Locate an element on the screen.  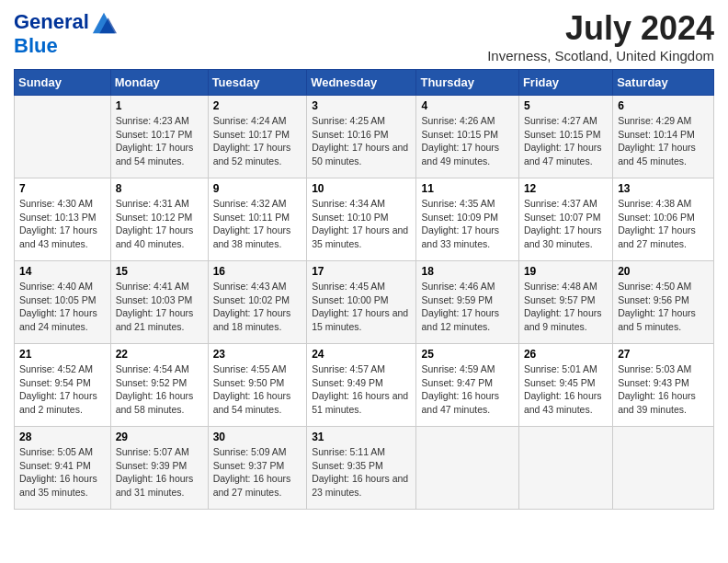
calendar-cell: 11Sunrise: 4:35 AMSunset: 10:09 PMDaylig… is located at coordinates (467, 220).